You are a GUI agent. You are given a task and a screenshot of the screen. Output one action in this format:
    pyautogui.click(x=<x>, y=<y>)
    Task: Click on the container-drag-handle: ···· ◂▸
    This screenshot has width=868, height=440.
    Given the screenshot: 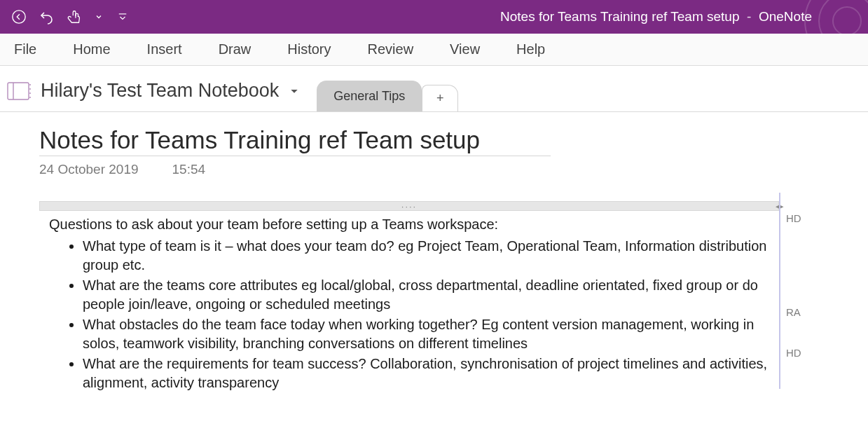 What is the action you would take?
    pyautogui.click(x=409, y=206)
    